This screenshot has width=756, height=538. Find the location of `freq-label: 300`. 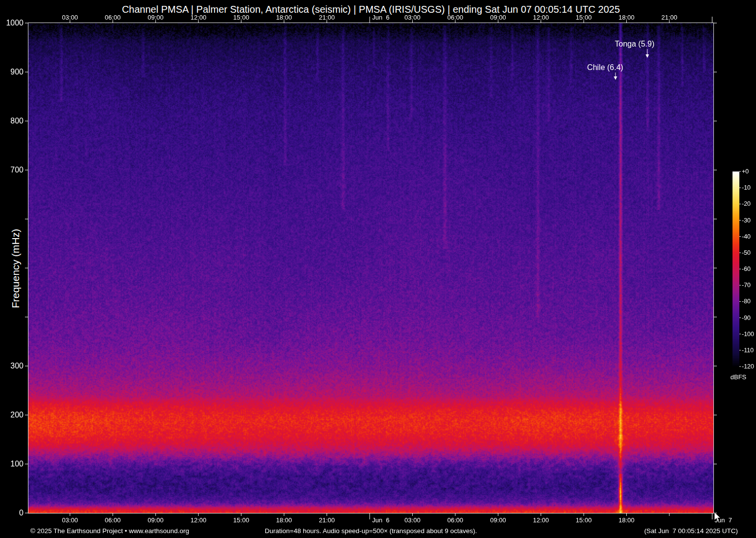

freq-label: 300 is located at coordinates (17, 366).